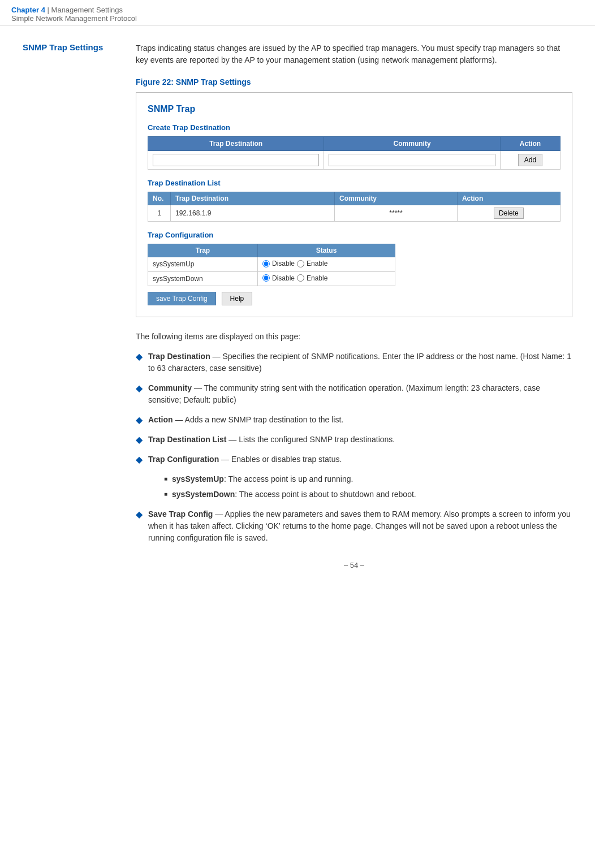 This screenshot has width=595, height=868. I want to click on create-trap-heading: Create Trap Destination, so click(354, 128).